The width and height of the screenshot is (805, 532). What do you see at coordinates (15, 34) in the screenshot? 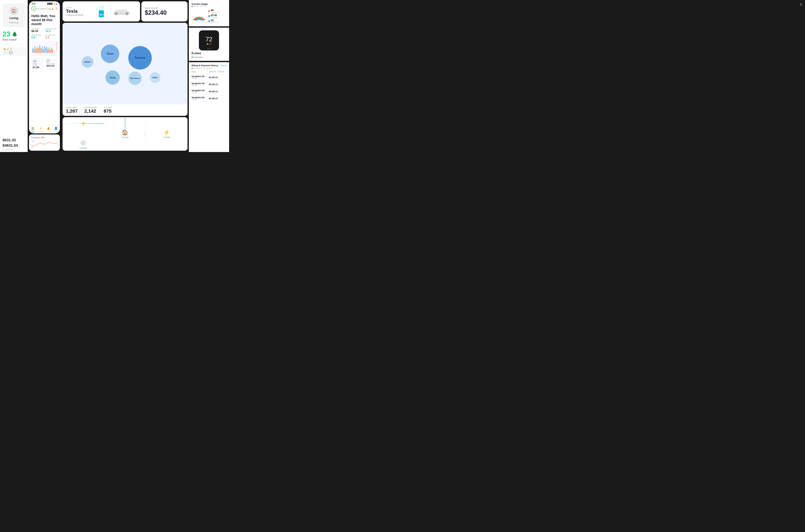
I see `tree-icon: 🌲` at bounding box center [15, 34].